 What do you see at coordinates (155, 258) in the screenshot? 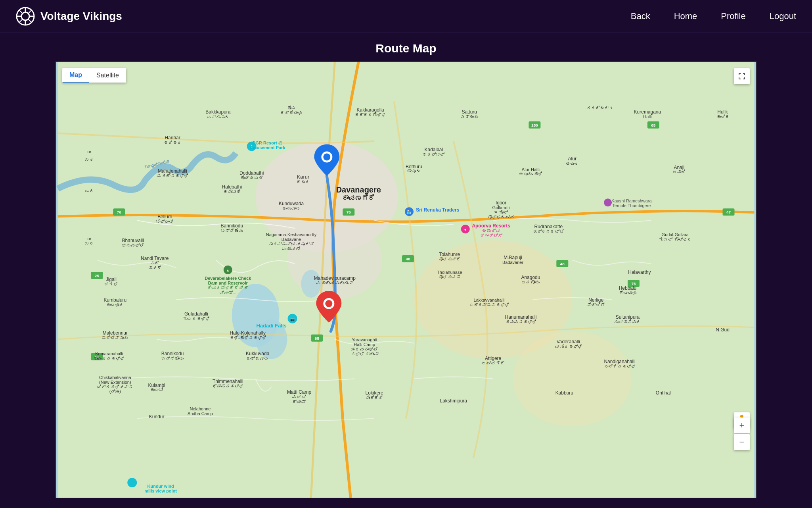
I see `svg-text: Nandi Tavare` at bounding box center [155, 258].